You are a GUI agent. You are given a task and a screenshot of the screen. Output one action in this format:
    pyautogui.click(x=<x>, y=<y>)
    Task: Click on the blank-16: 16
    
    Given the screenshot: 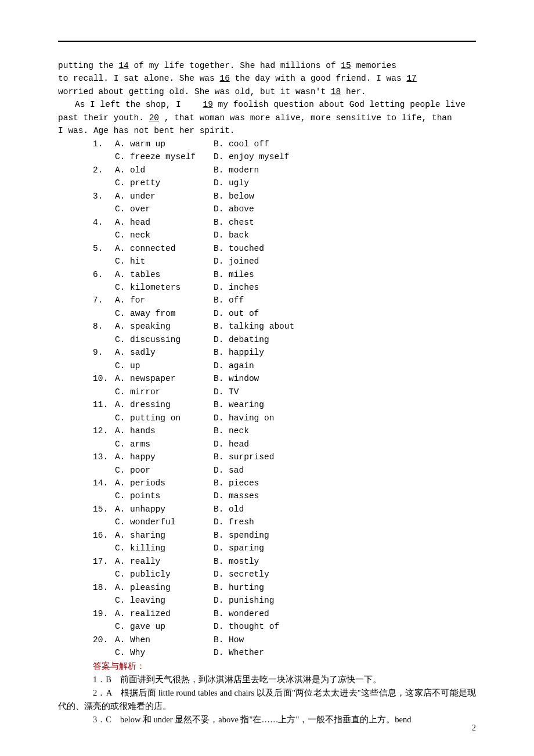 What is the action you would take?
    pyautogui.click(x=224, y=78)
    